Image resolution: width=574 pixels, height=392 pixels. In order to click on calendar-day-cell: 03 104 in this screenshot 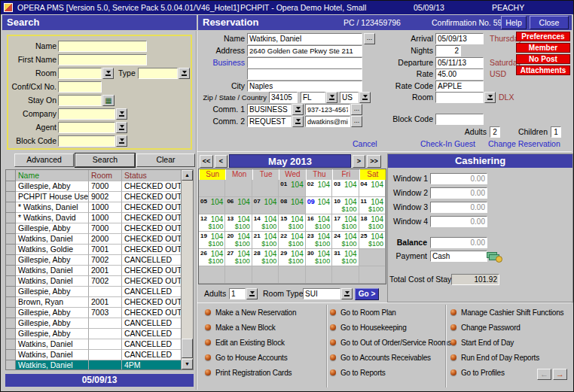, I will do `click(345, 188)`.